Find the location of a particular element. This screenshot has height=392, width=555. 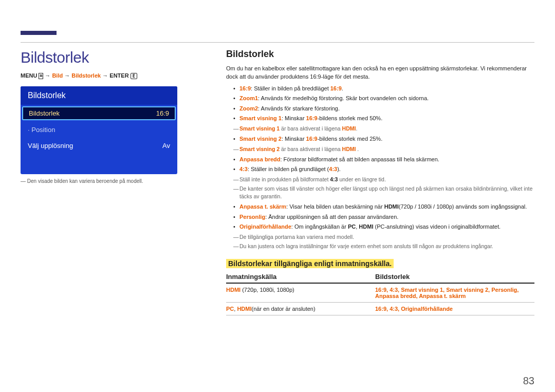

note: Smart visning 1 är bara aktiverat i läge… is located at coordinates (380, 128).